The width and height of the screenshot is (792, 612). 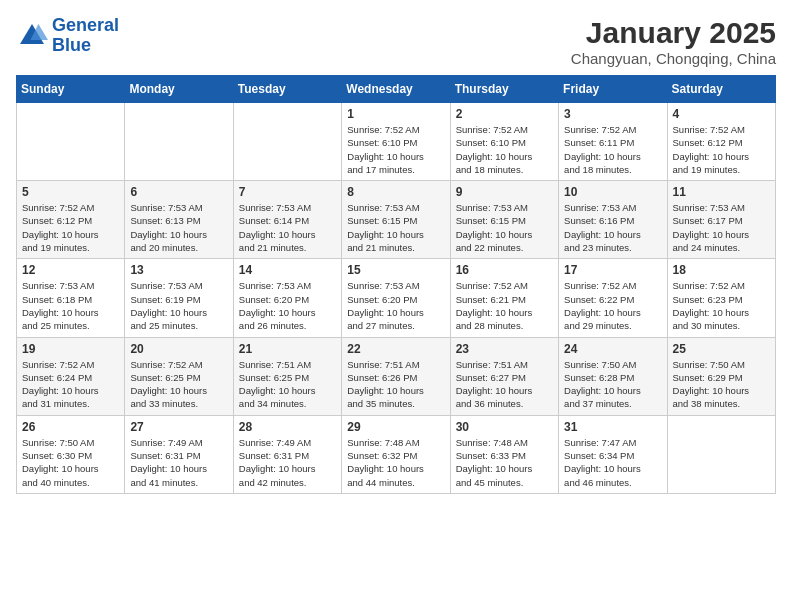 What do you see at coordinates (674, 42) in the screenshot?
I see `title-block: January 2025 Changyuan, Chongqing, China` at bounding box center [674, 42].